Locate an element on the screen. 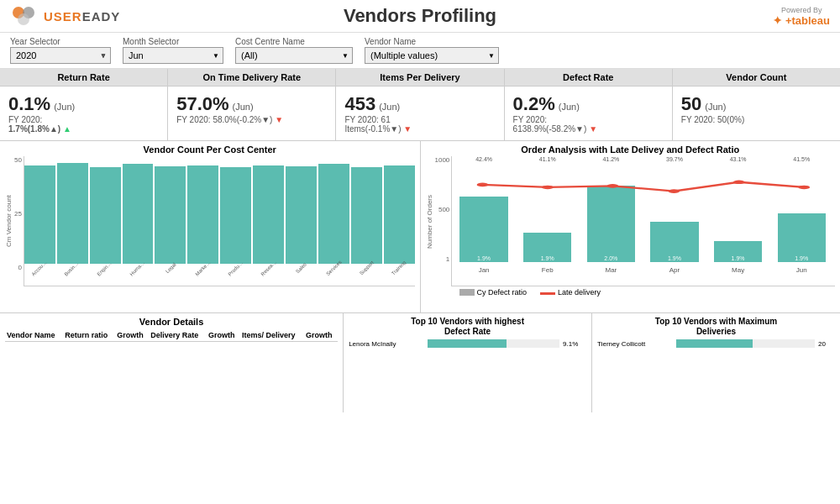 This screenshot has width=840, height=504. top10-defect-section: Top 10 Vendors with highestDefect Rate L… is located at coordinates (468, 363).